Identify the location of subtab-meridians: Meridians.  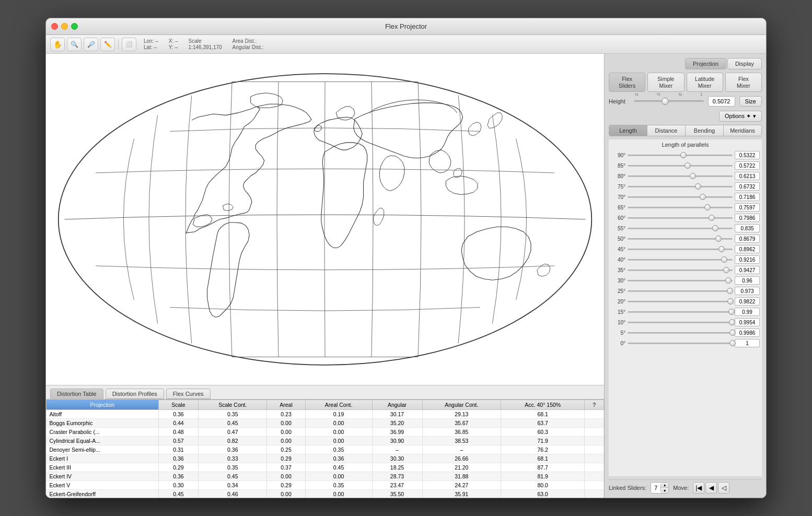
(743, 131).